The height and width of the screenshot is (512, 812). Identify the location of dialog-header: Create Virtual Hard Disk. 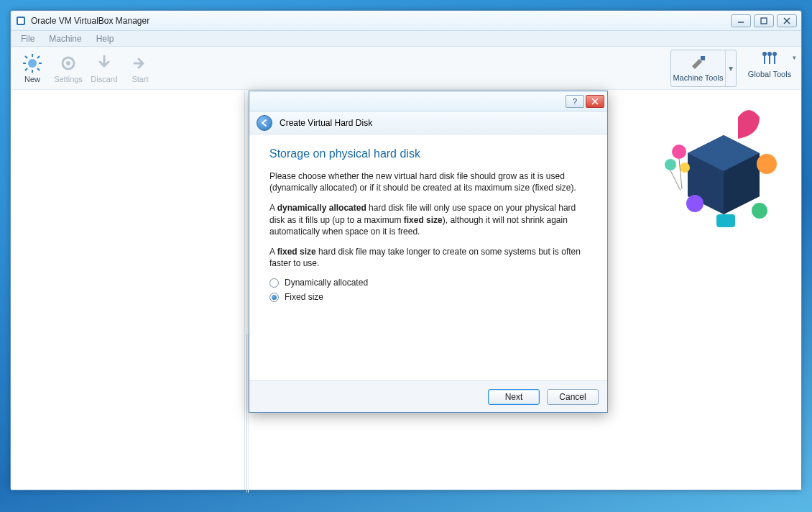
(428, 123).